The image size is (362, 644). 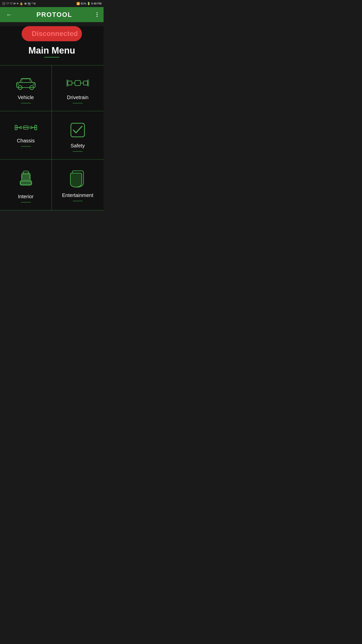 I want to click on main-menu-title: Main Menu, so click(x=52, y=51).